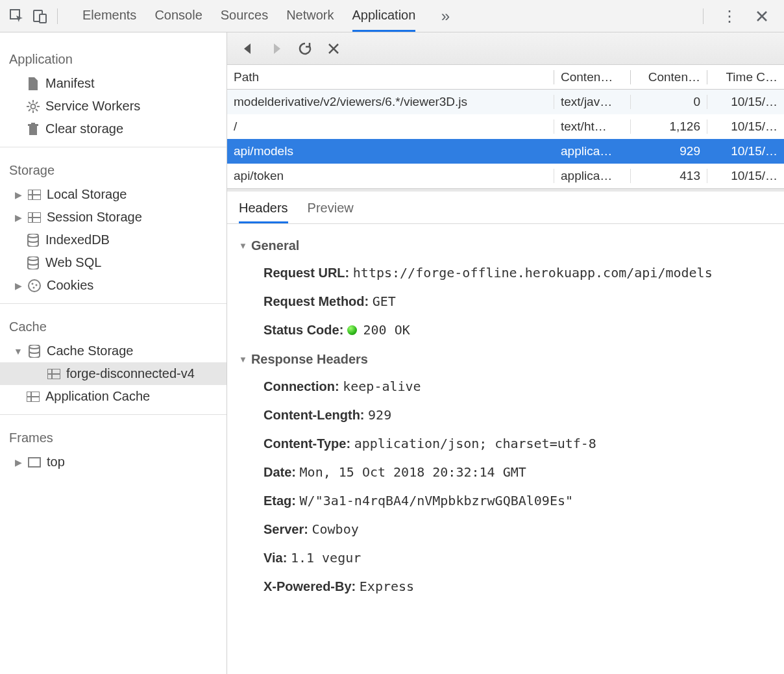 The width and height of the screenshot is (784, 674). I want to click on sidebar-item-manifest: Manifest, so click(113, 83).